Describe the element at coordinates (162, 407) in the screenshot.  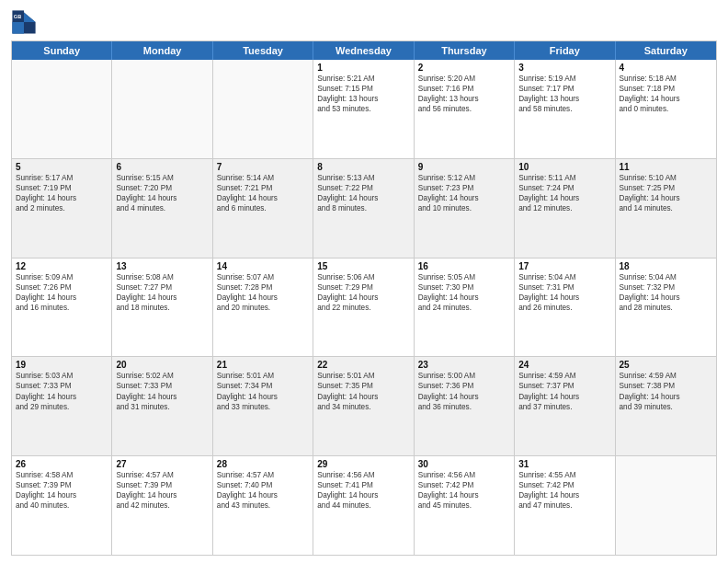
I see `calendar-cell: 20Sunrise: 5:02 AMSunset: 7:33 PMDayligh…` at that location.